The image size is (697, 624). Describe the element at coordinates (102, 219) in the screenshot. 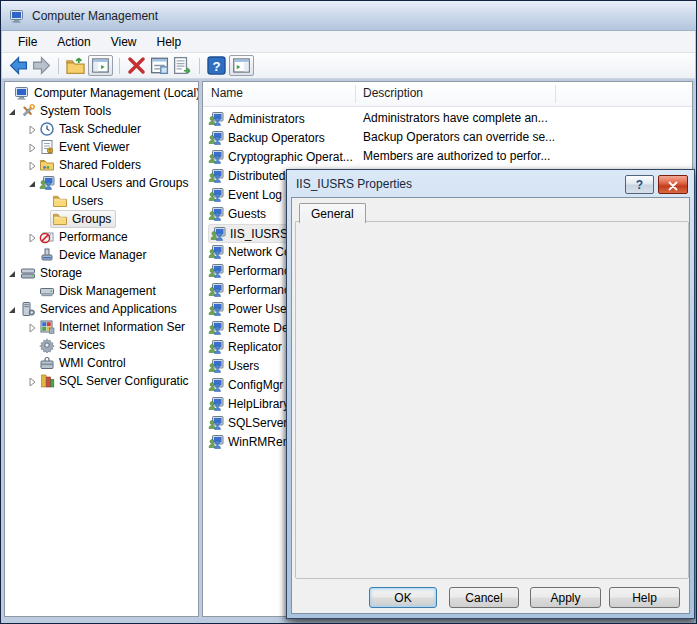

I see `tree-item-groups: Groups` at that location.